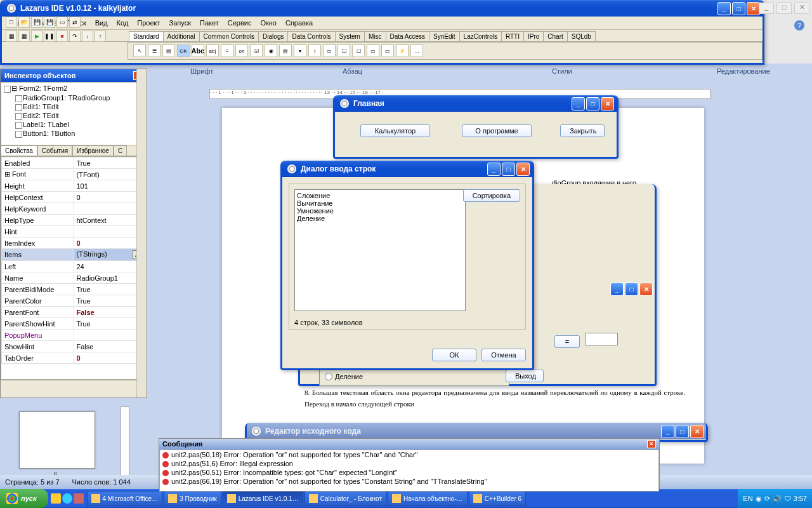  What do you see at coordinates (382, 8) in the screenshot?
I see `ide-titlebar: Lazarus IDE v1.0.12 - kalkyljator _ □ ✕` at bounding box center [382, 8].